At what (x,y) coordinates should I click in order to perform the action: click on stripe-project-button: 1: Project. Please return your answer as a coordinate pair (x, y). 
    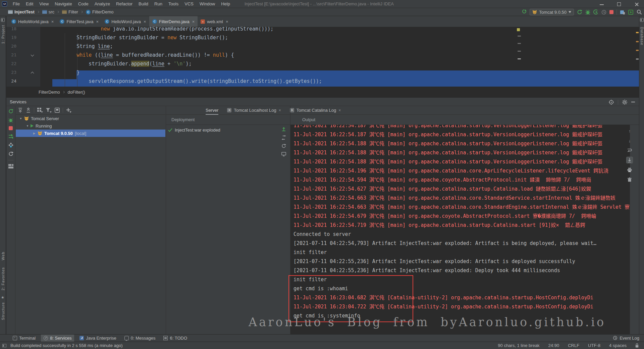
    Looking at the image, I should click on (3, 34).